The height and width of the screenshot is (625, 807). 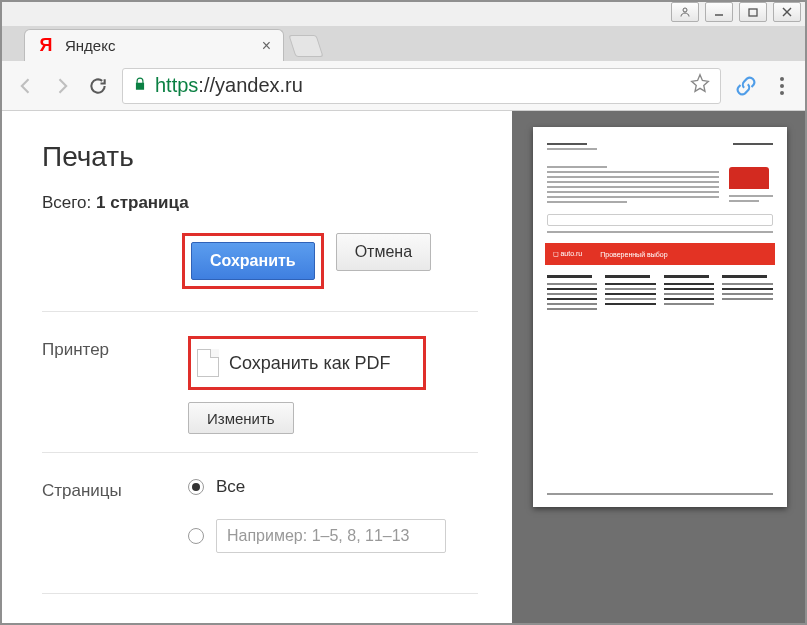 I want to click on active-tab: Я Яндекс ×, so click(x=154, y=45).